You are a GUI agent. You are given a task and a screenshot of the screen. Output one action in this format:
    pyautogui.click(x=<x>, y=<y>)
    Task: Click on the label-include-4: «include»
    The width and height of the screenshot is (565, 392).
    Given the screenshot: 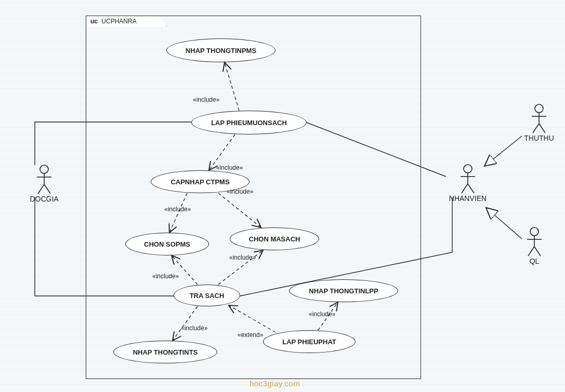 What is the action you would take?
    pyautogui.click(x=178, y=209)
    